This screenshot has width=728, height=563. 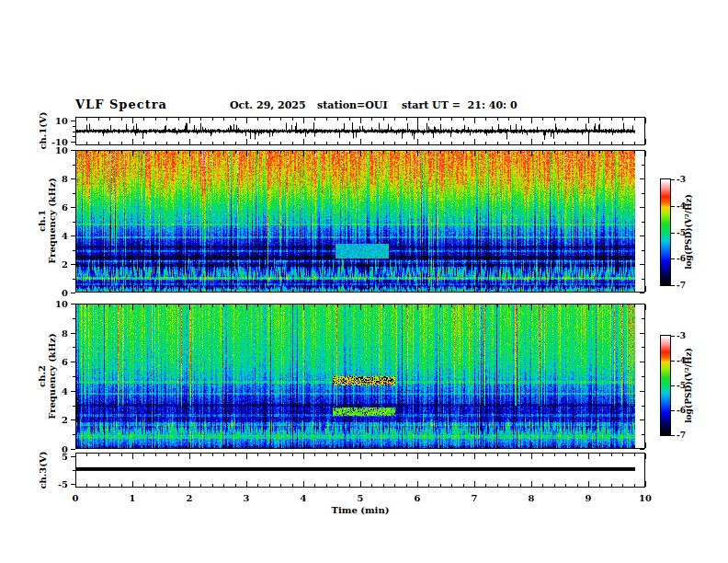 What do you see at coordinates (681, 285) in the screenshot?
I see `colorbar-tick-label: -7` at bounding box center [681, 285].